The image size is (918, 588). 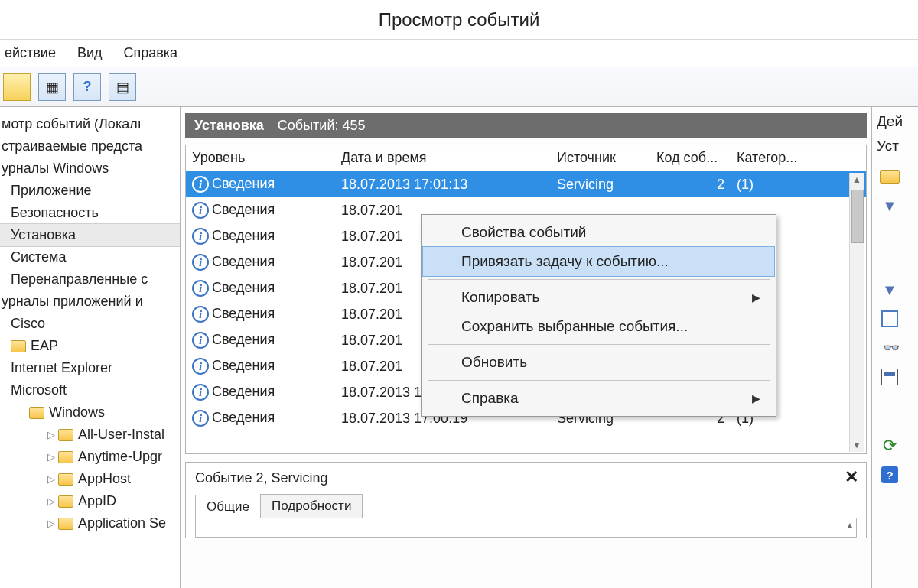 What do you see at coordinates (598, 297) in the screenshot?
I see `context-menu-item: Копировать▶` at bounding box center [598, 297].